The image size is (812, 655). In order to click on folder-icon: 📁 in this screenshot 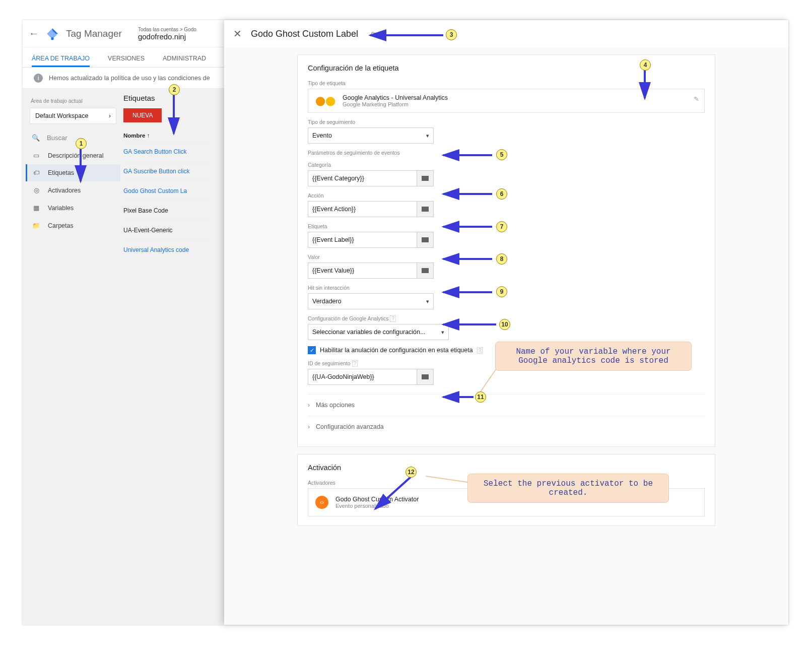, I will do `click(36, 226)`.